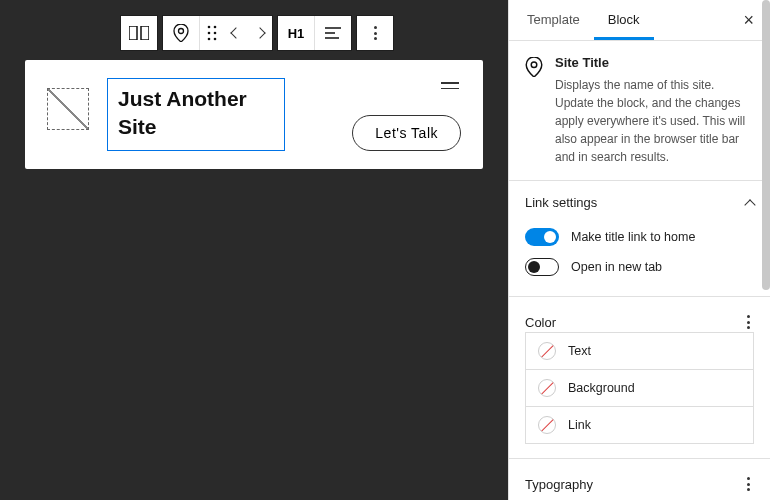 The height and width of the screenshot is (500, 770). Describe the element at coordinates (236, 33) in the screenshot. I see `move-left-button` at that location.